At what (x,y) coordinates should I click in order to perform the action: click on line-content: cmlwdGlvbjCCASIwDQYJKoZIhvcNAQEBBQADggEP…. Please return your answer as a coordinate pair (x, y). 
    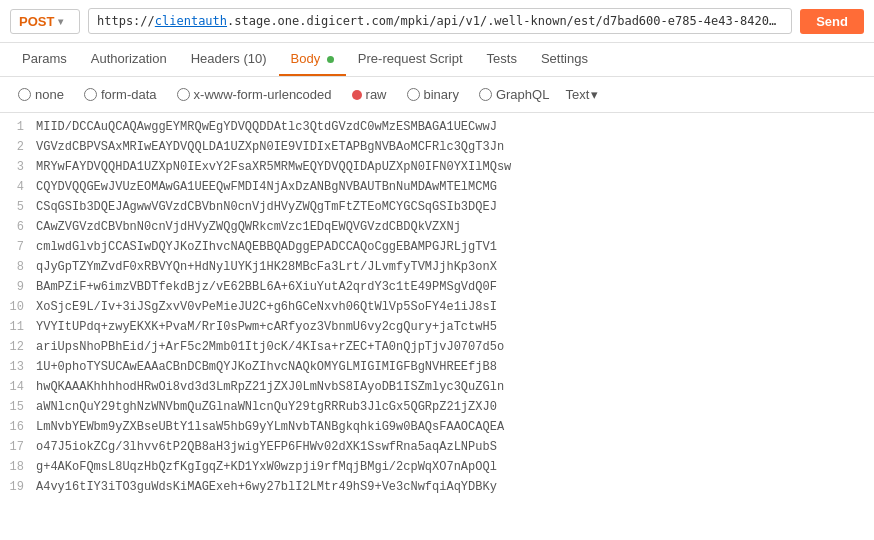
    Looking at the image, I should click on (455, 247).